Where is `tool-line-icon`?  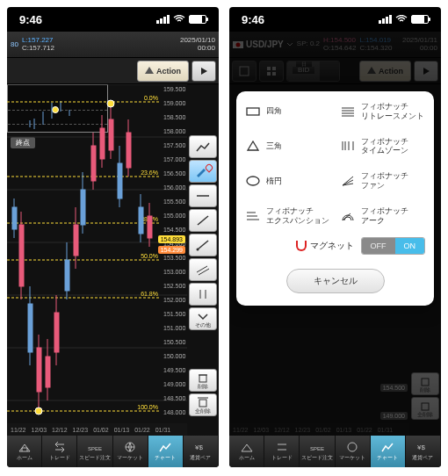
tool-line-icon is located at coordinates (203, 220).